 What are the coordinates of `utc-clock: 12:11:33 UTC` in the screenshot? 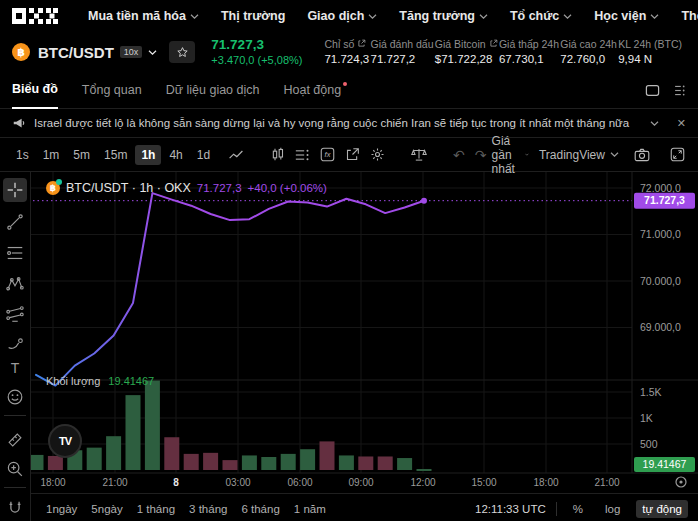 It's located at (510, 509).